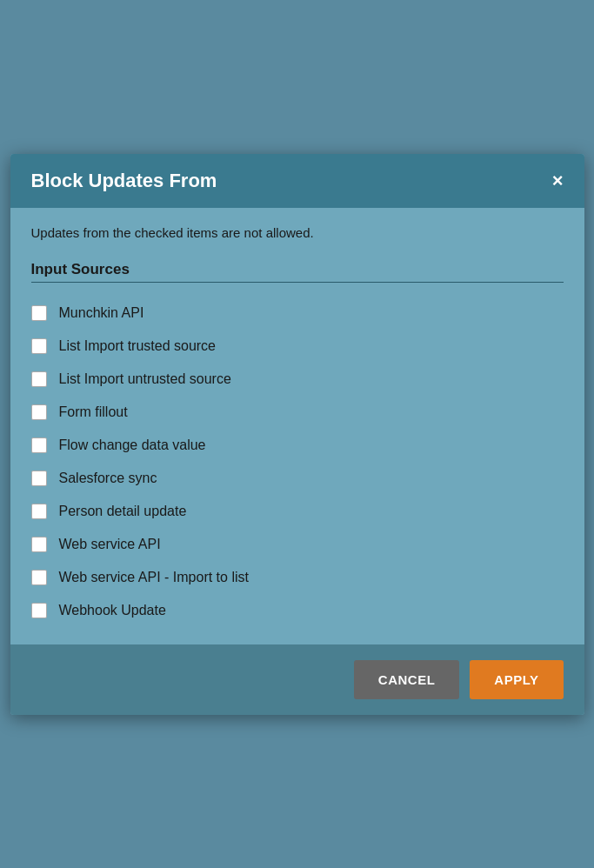 The image size is (594, 868). What do you see at coordinates (297, 346) in the screenshot?
I see `list-item: List Import trusted source` at bounding box center [297, 346].